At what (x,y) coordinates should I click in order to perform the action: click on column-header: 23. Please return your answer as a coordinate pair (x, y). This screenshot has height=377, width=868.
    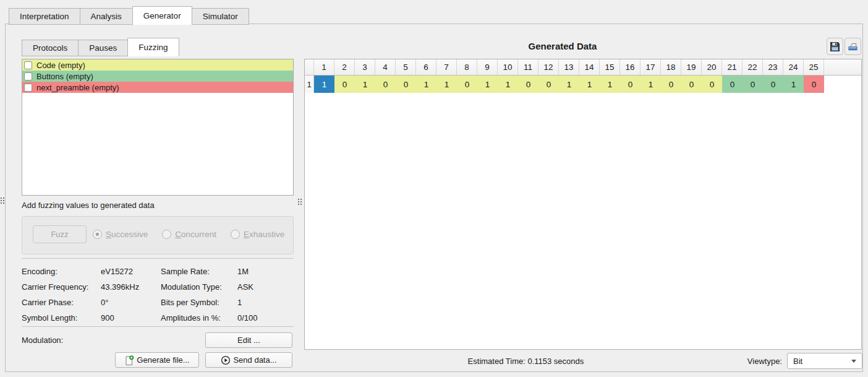
    Looking at the image, I should click on (773, 67).